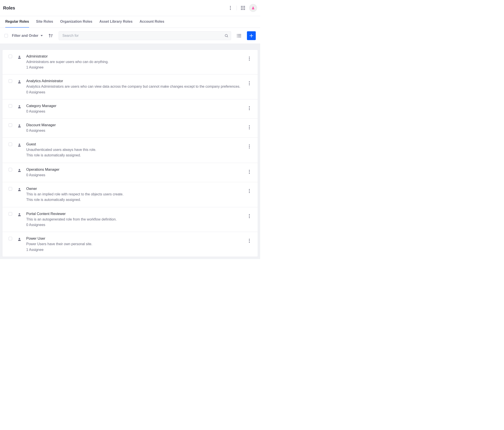  What do you see at coordinates (136, 173) in the screenshot?
I see `role-body: Operations Manager0 Assignees` at bounding box center [136, 173].